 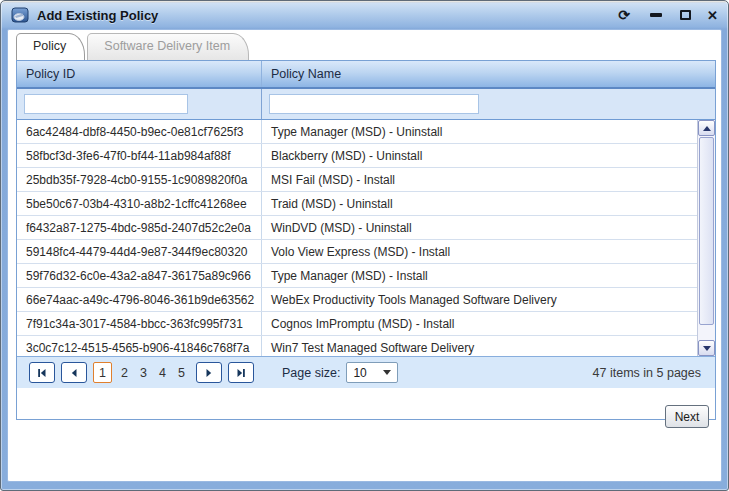 I want to click on table-row: 7f91c34a-3017-4584-bbcc-363fc995f731 Cog…, so click(x=357, y=324).